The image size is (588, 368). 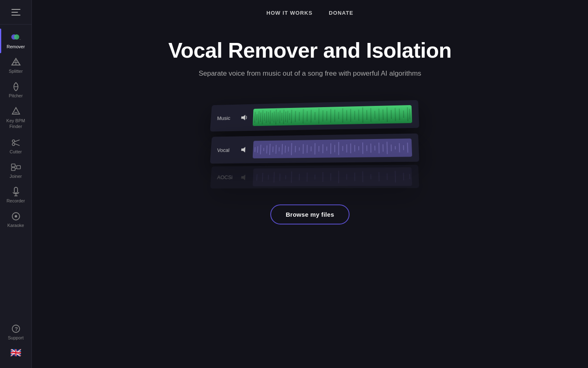 I want to click on sidebar-item-support: ? Support, so click(x=16, y=332).